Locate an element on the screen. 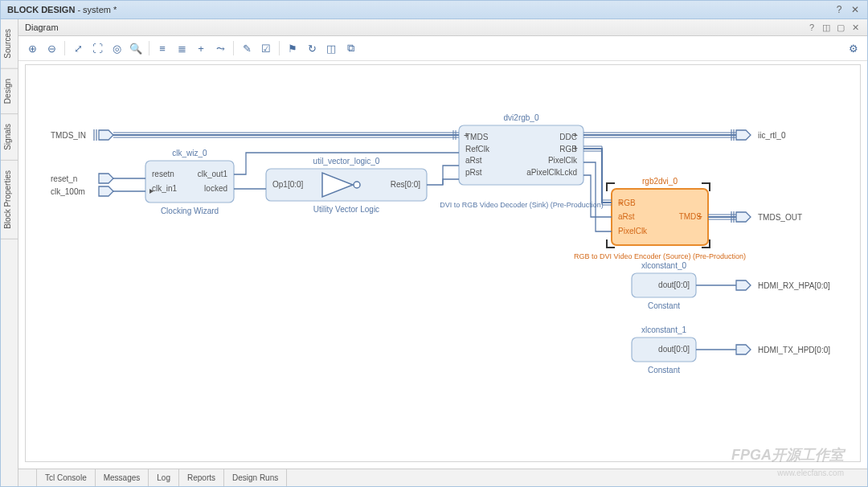 This screenshot has width=868, height=487. diagram-toolbar: ⊕ ⊖ ⤢ ⛶ ◎ 🔍 ≡ ≣ + ⤳ ✎ ☑ ⚑ ↻ ◫ ⧉ ⚙ is located at coordinates (443, 48).